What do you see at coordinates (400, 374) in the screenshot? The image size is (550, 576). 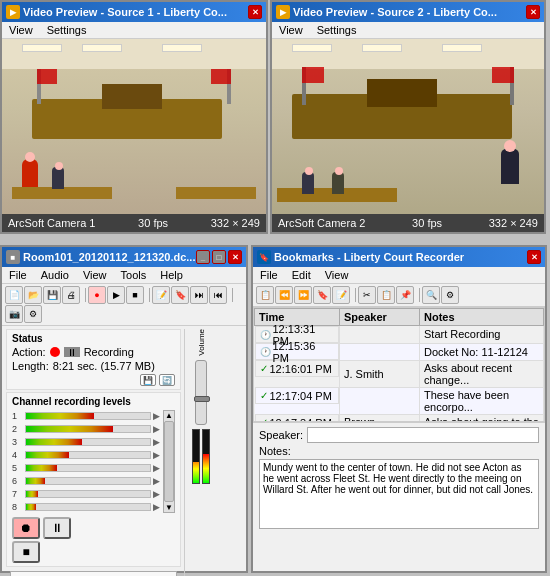 I see `table-row: ✓12:16:01 PMJ. SmithAsks about recent ch…` at bounding box center [400, 374].